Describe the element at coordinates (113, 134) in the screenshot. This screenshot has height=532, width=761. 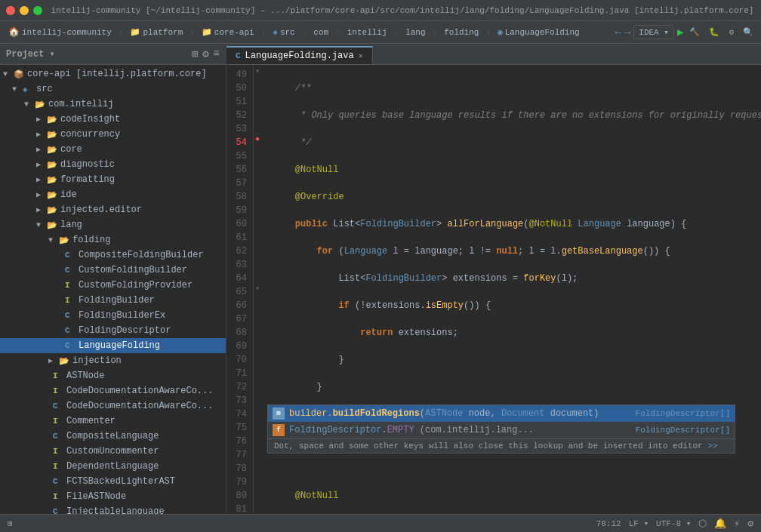
I see `tree-item-concurrency: ▶ 📂 concurrency` at that location.